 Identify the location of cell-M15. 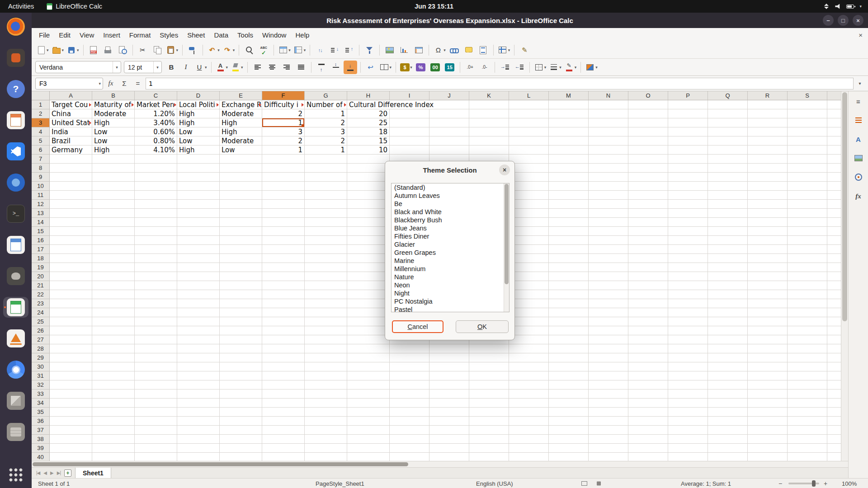
(569, 231).